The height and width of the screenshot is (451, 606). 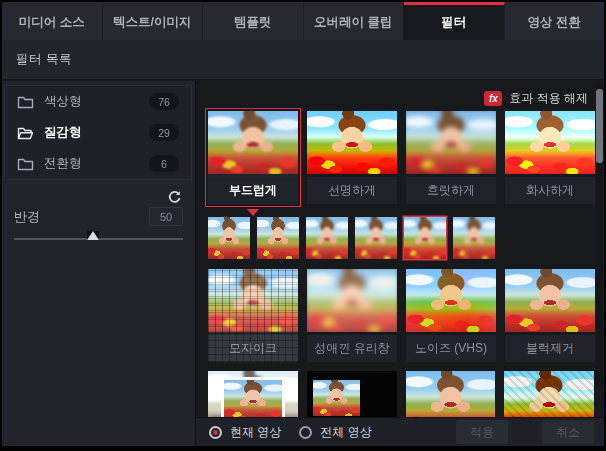 What do you see at coordinates (335, 432) in the screenshot?
I see `radio-all-video: 전체 영상` at bounding box center [335, 432].